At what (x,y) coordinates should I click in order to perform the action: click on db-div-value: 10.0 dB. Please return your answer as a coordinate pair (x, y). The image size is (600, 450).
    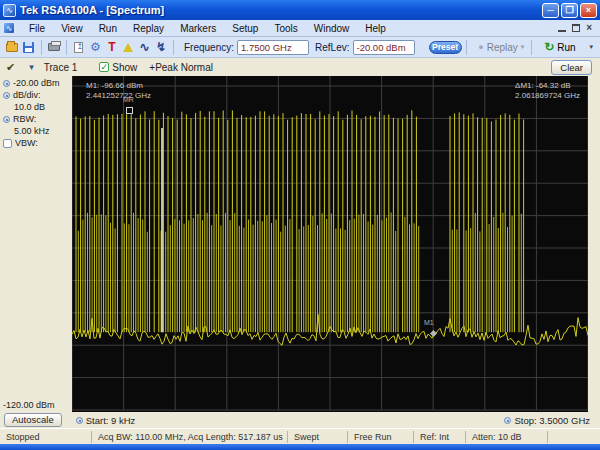
    Looking at the image, I should click on (36, 107).